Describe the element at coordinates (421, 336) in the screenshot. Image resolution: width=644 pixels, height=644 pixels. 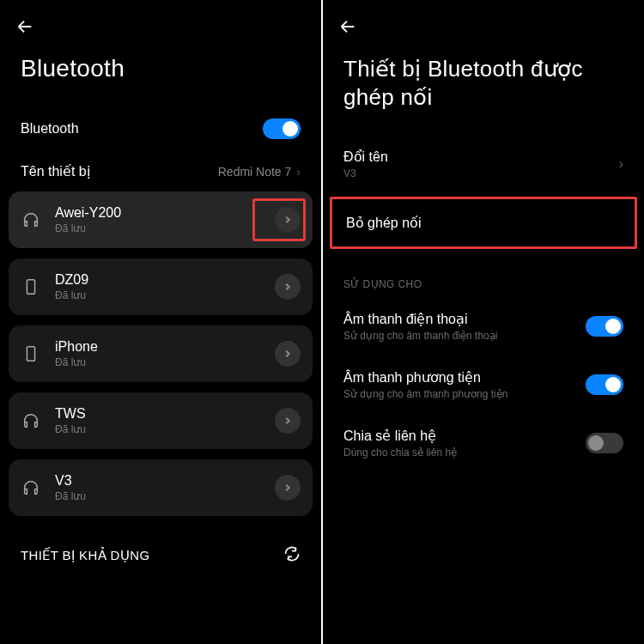
I see `use-subtitle: Sử dụng cho âm thanh điện thoại` at that location.